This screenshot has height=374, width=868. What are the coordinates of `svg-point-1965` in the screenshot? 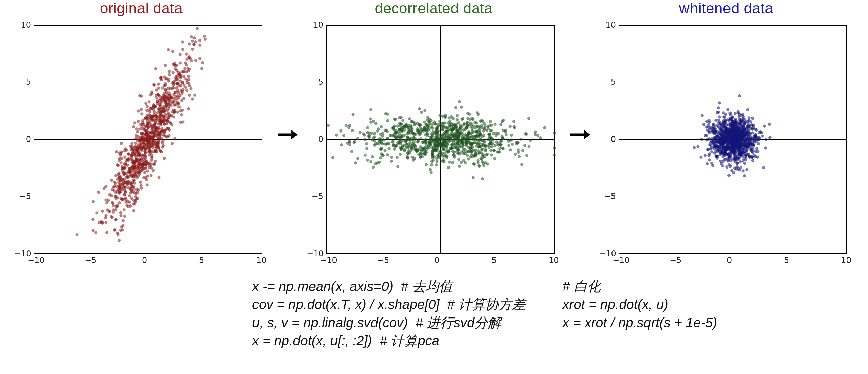 It's located at (466, 144).